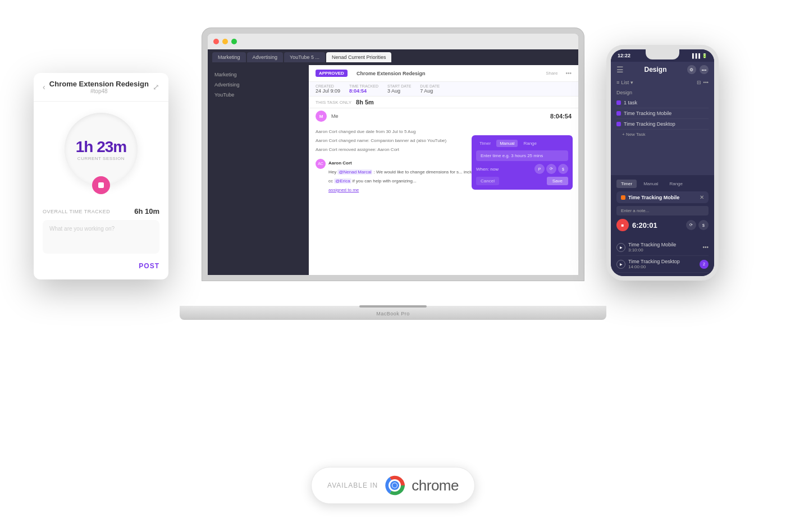  Describe the element at coordinates (627, 184) in the screenshot. I see `phone-tab-timer: Timer` at that location.